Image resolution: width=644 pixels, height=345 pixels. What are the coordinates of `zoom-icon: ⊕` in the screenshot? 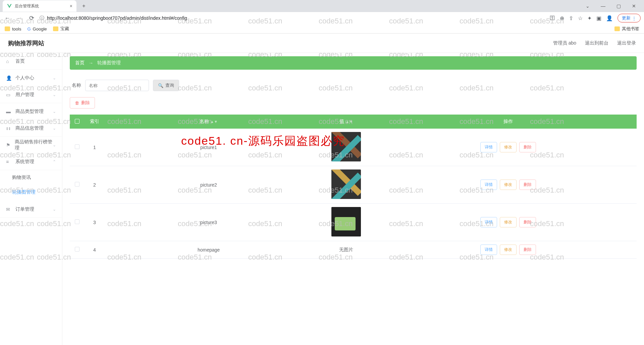 It's located at (562, 18).